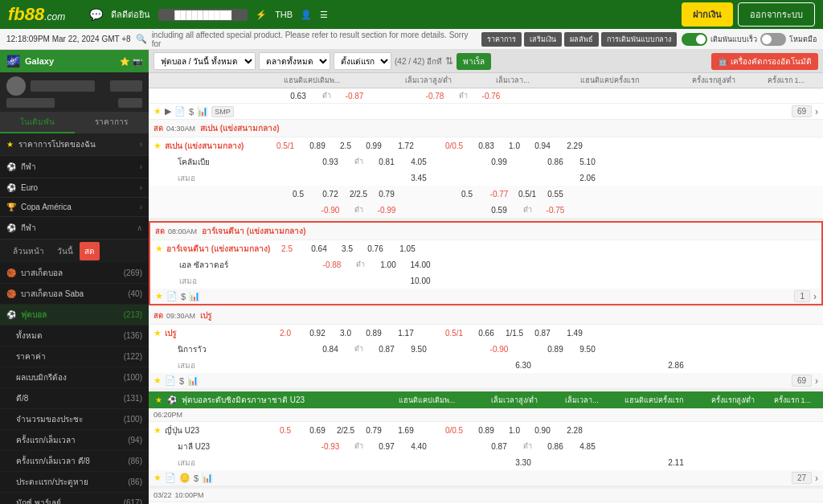 The height and width of the screenshot is (504, 823). I want to click on match4-doc-tool: 📄, so click(170, 477).